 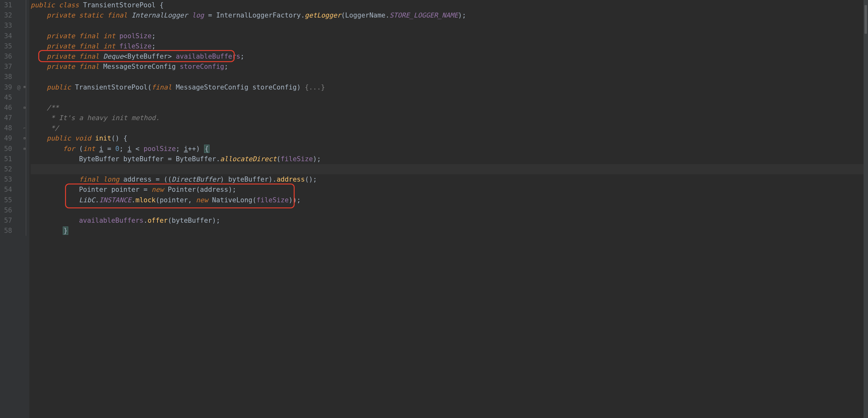 I want to click on code-line: /**, so click(x=447, y=108).